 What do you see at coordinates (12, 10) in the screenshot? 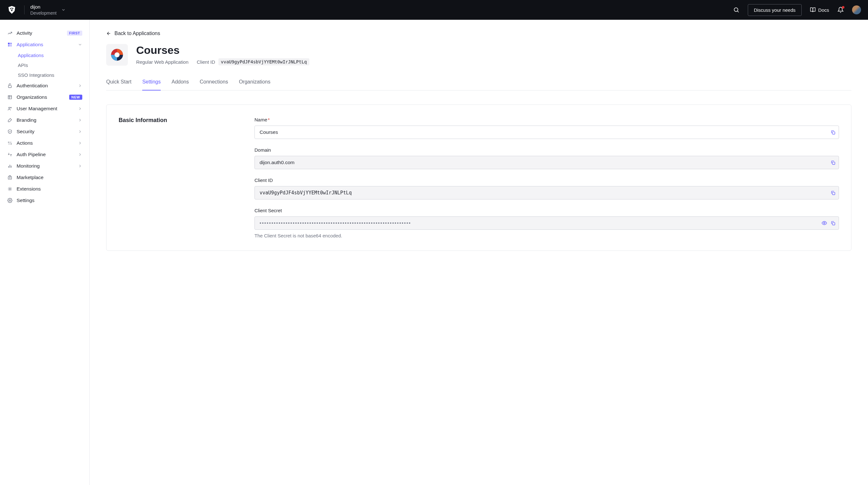
I see `logo` at bounding box center [12, 10].